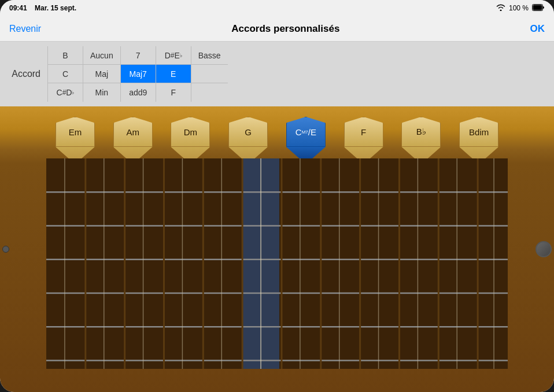 This screenshot has height=392, width=554. Describe the element at coordinates (421, 132) in the screenshot. I see `chord-button-bb-top: B♭` at that location.